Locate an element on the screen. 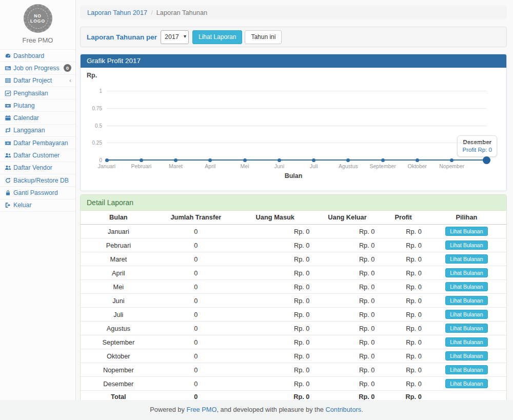 Image resolution: width=513 pixels, height=420 pixels. view-month-button-pebruari: Lihat Bulanan is located at coordinates (466, 245).